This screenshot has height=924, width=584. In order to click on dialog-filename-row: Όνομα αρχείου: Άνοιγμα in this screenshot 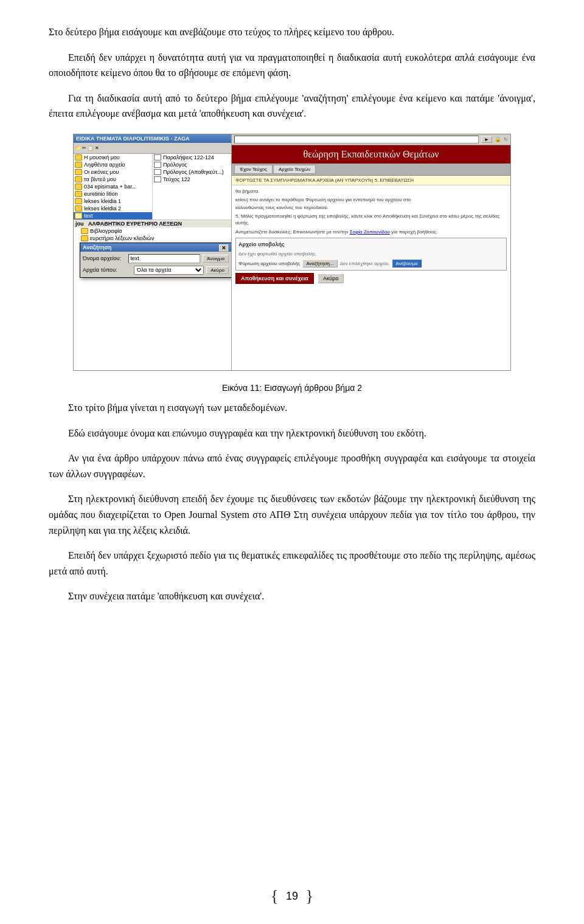, I will do `click(156, 259)`.